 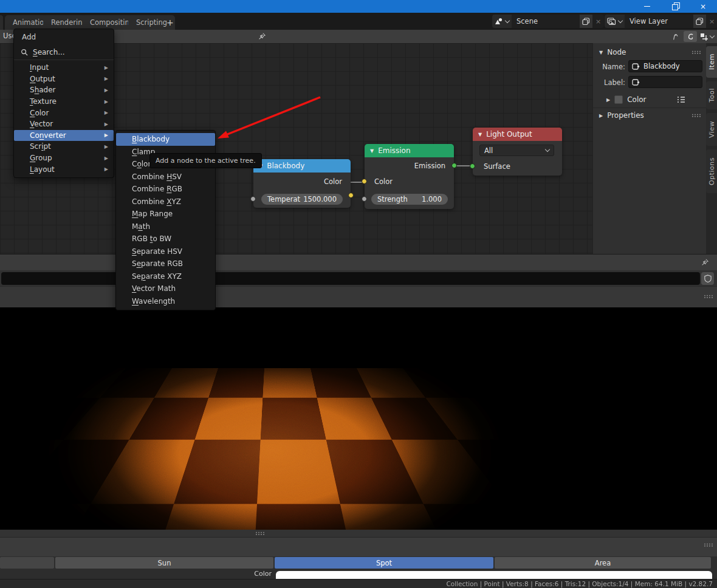 What do you see at coordinates (518, 152) in the screenshot?
I see `light-output-node: ▼ Light Output All Surface` at bounding box center [518, 152].